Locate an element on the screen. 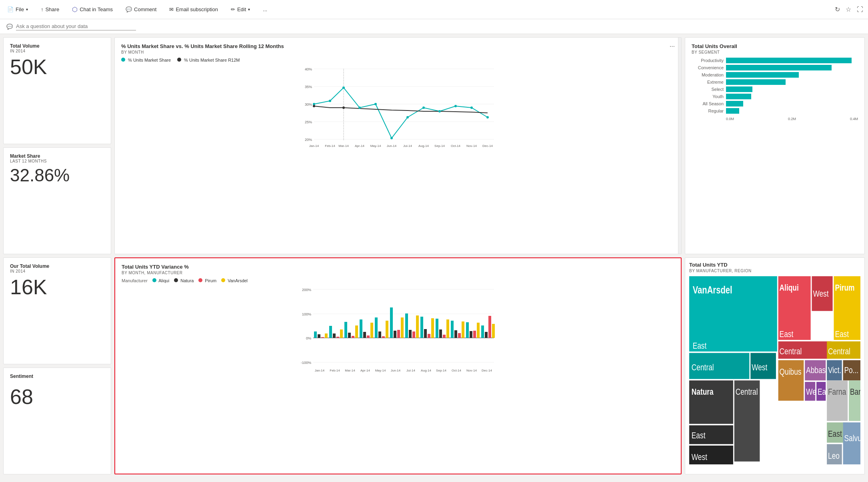 This screenshot has width=868, height=482. legend-label-natura: Natura is located at coordinates (187, 281).